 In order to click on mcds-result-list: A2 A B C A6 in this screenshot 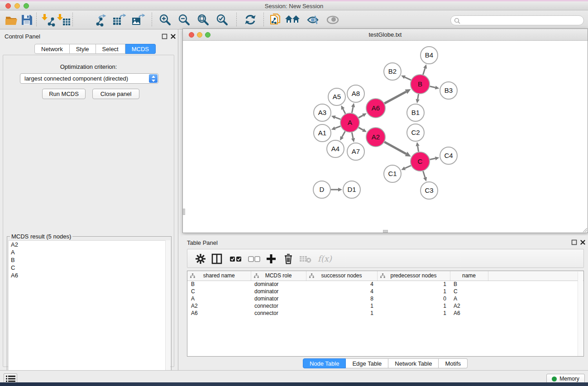, I will do `click(87, 313)`.